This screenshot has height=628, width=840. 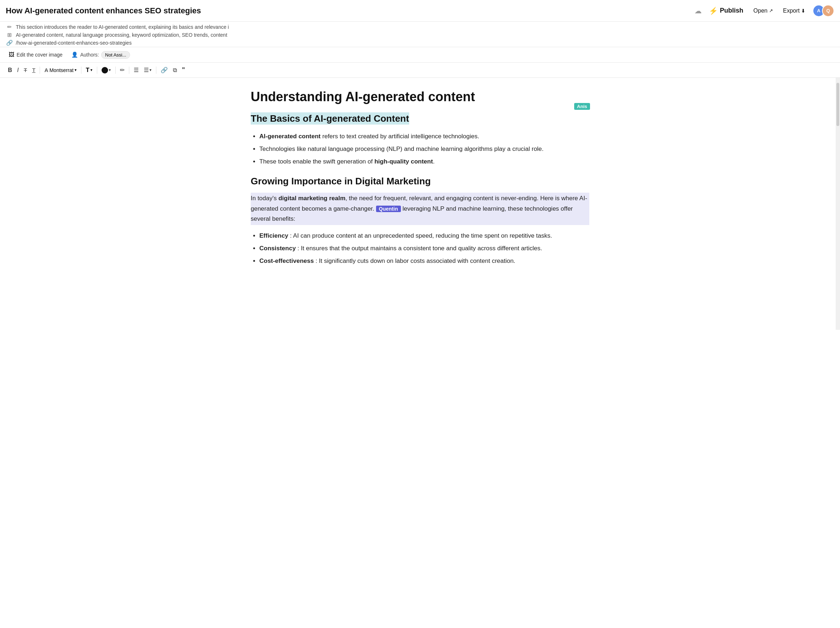 What do you see at coordinates (89, 70) in the screenshot?
I see `font-size-selector: T ▾` at bounding box center [89, 70].